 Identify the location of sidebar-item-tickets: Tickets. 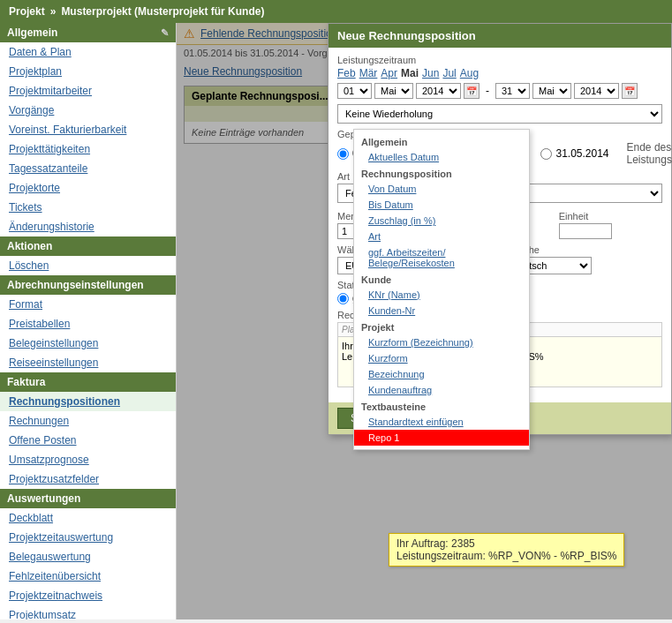
(88, 207).